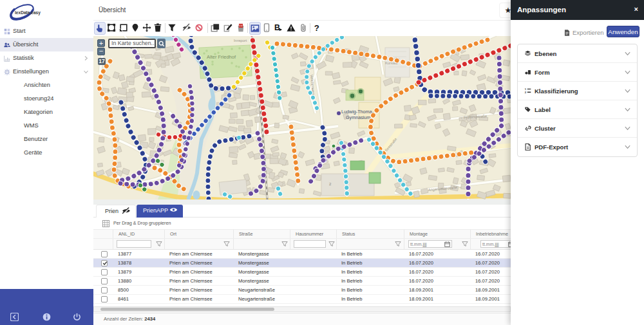 The height and width of the screenshot is (325, 644). Describe the element at coordinates (358, 112) in the screenshot. I see `svg-text: Ludwig-Thoma-` at that location.